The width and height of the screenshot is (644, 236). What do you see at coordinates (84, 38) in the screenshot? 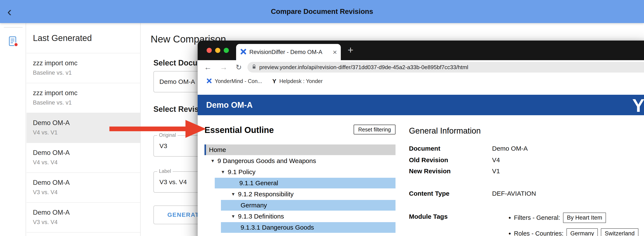
I see `last-generated-header: Last Generated` at bounding box center [84, 38].